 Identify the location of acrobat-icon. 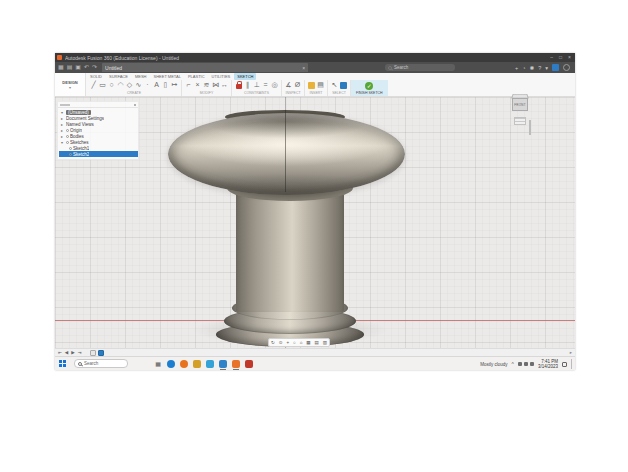
(249, 364).